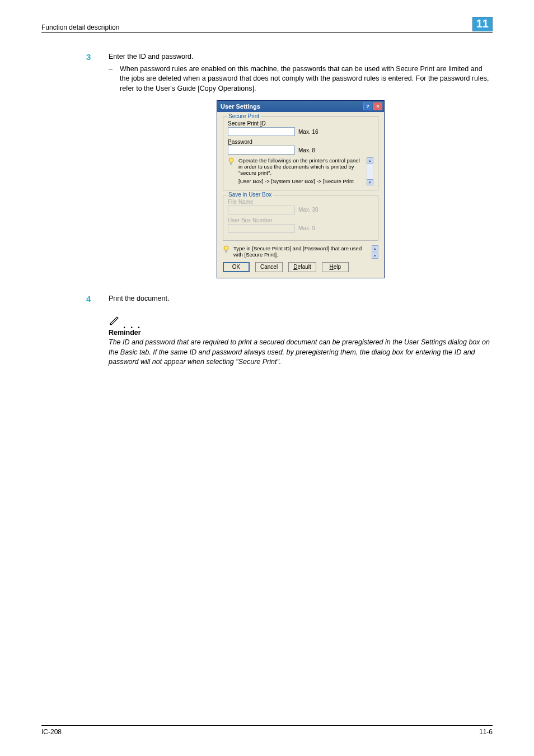 This screenshot has width=534, height=756. What do you see at coordinates (301, 171) in the screenshot?
I see `secure-tip: Operate the followings on the printer's …` at bounding box center [301, 171].